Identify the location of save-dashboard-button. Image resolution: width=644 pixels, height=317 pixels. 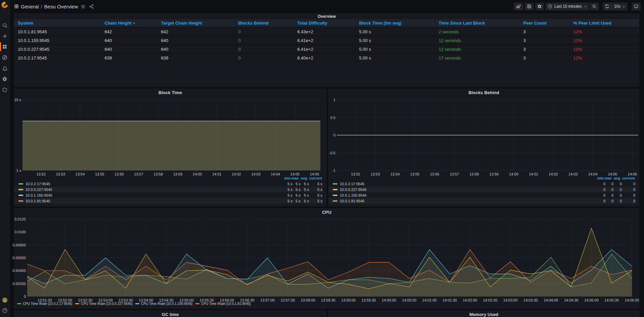
(529, 7).